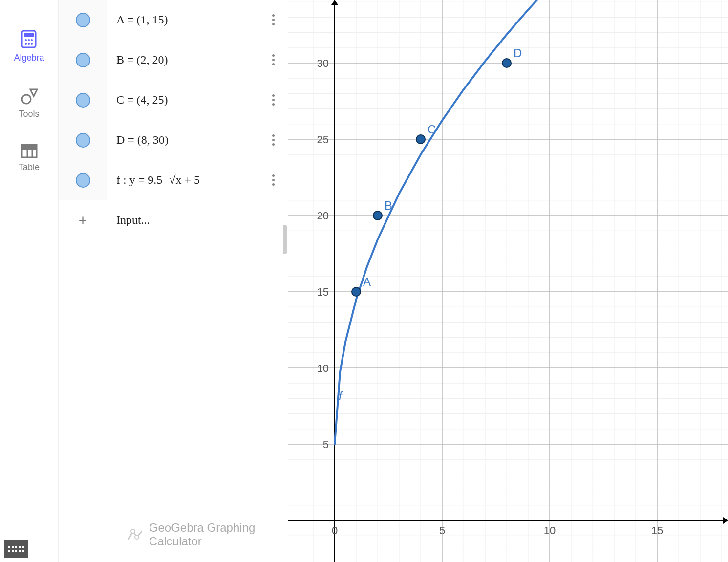 Image resolution: width=728 pixels, height=562 pixels. What do you see at coordinates (173, 220) in the screenshot?
I see `input-row: + Input...` at bounding box center [173, 220].